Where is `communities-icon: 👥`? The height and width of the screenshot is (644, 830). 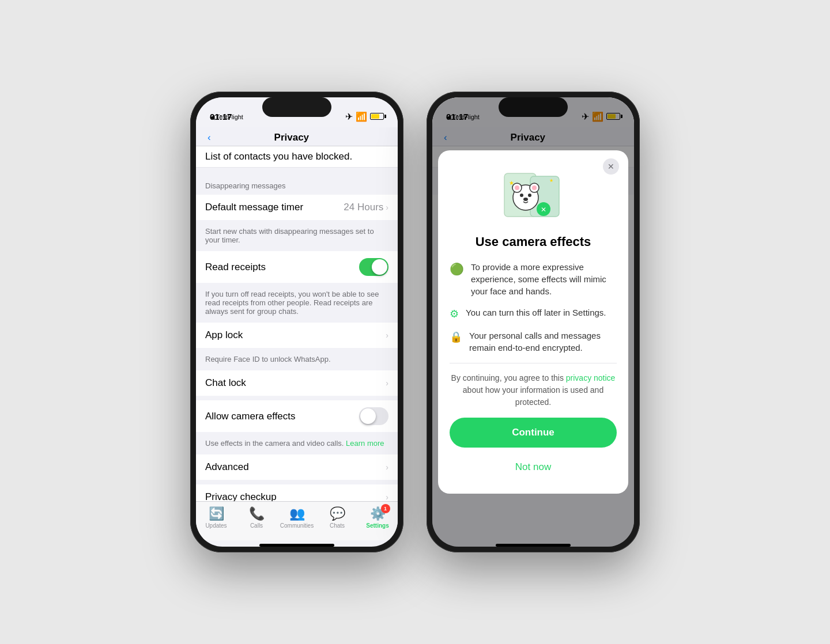 communities-icon: 👥 is located at coordinates (297, 514).